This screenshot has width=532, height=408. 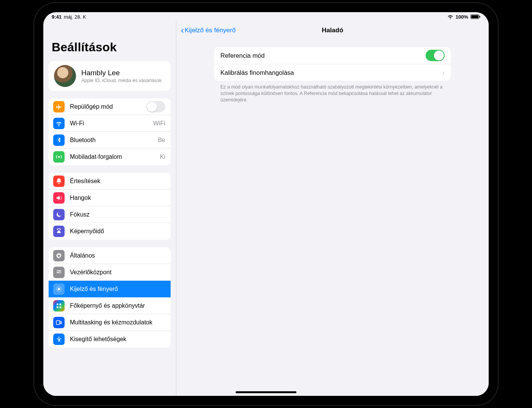 What do you see at coordinates (266, 392) in the screenshot?
I see `home-indicator` at bounding box center [266, 392].